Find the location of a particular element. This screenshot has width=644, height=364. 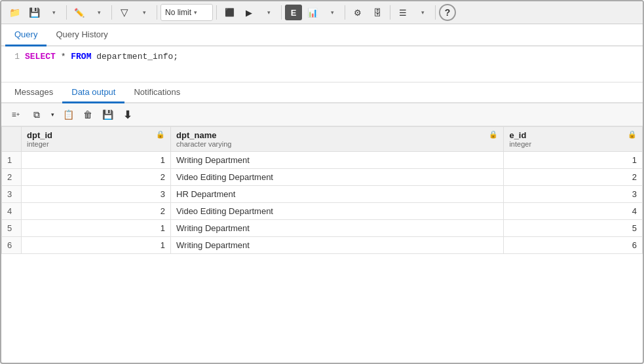

col-type-e_id: integer is located at coordinates (520, 144).